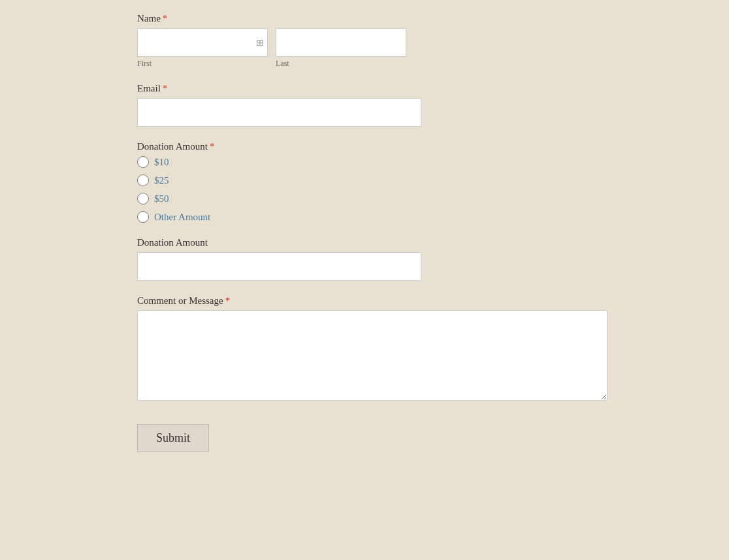 The height and width of the screenshot is (560, 729). What do you see at coordinates (341, 42) in the screenshot?
I see `last-name-input` at bounding box center [341, 42].